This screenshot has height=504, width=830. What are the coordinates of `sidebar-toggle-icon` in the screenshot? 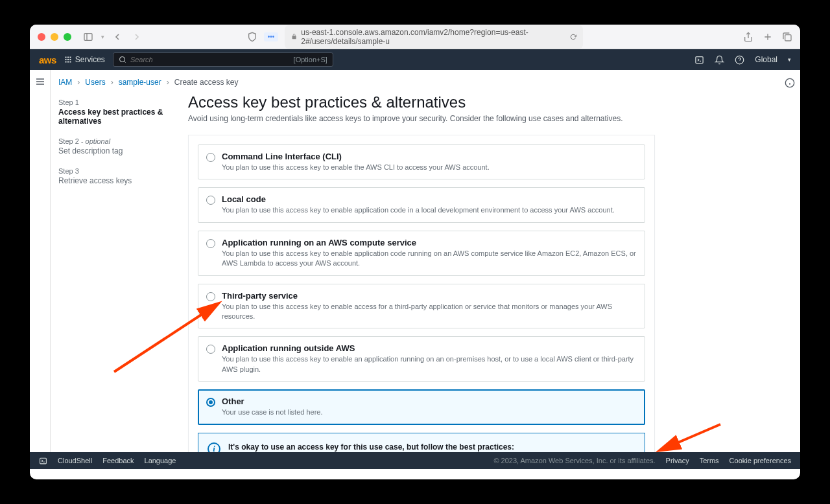 It's located at (88, 37).